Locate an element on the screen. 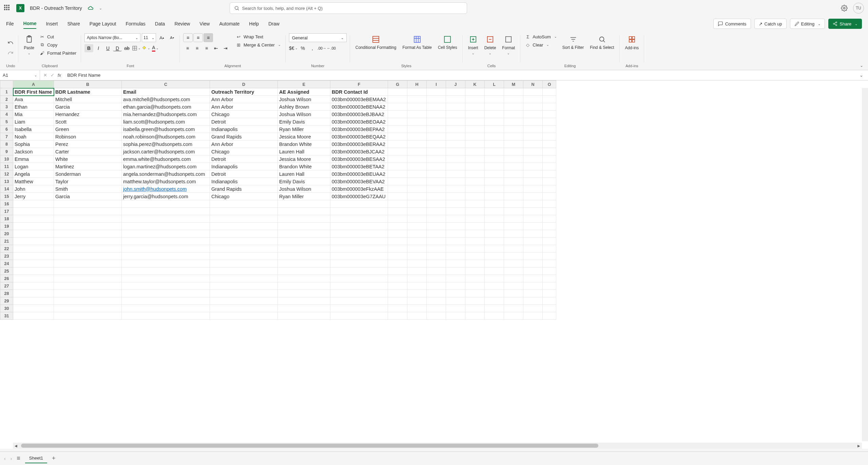 The image size is (868, 465). user-avatar: TU is located at coordinates (859, 8).